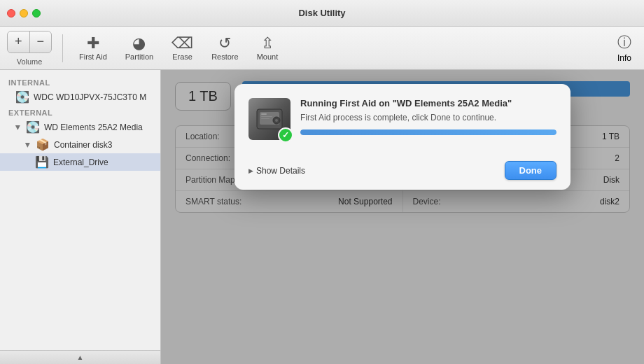 This screenshot has width=644, height=364. I want to click on mount-button: ⇫ Mount, so click(267, 48).